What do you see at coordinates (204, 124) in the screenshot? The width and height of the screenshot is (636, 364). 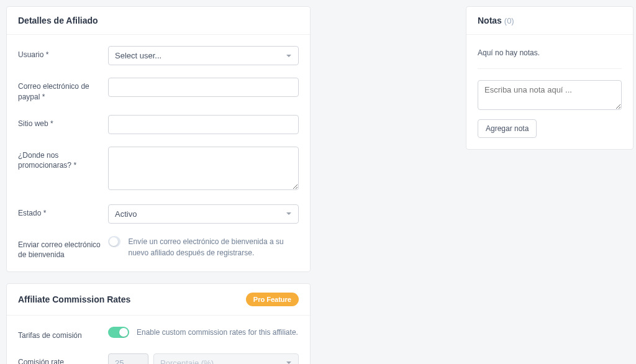 I see `website-input` at bounding box center [204, 124].